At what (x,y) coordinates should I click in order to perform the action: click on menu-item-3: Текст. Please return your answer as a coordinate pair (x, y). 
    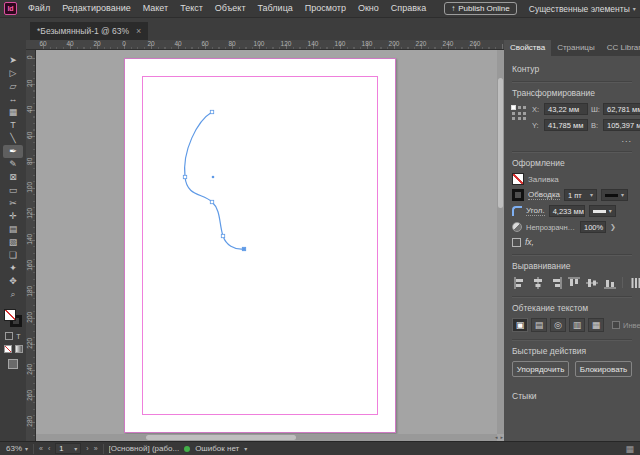
    Looking at the image, I should click on (192, 8).